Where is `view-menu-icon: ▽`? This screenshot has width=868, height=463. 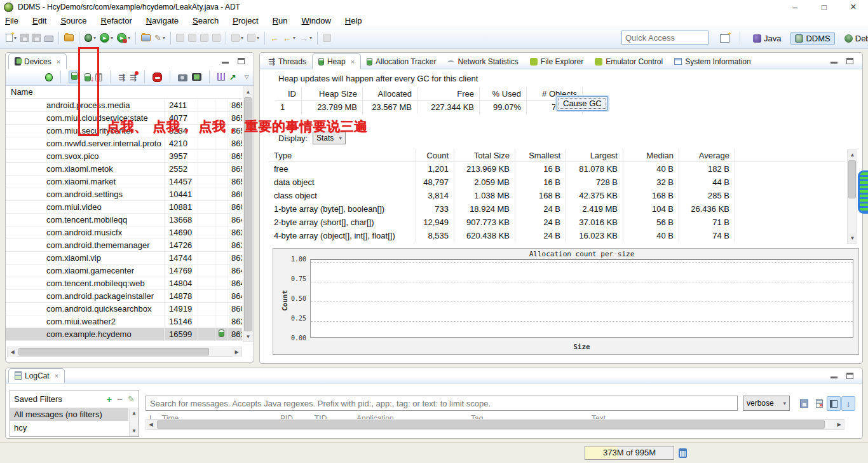 view-menu-icon: ▽ is located at coordinates (247, 77).